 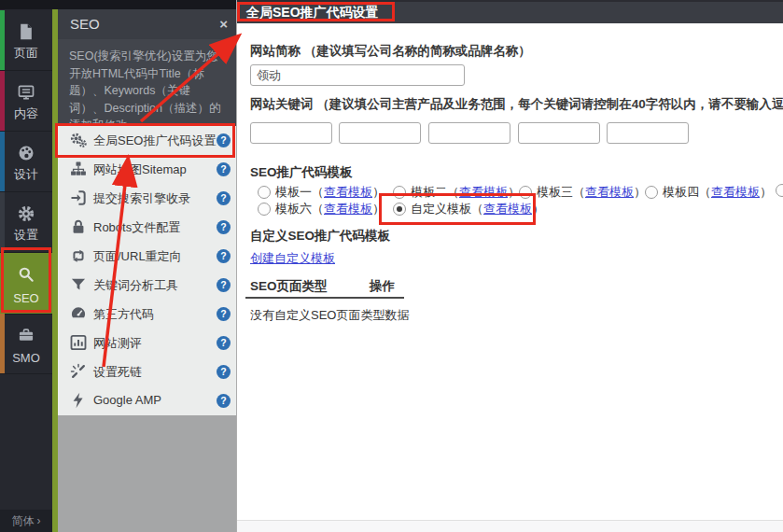 What do you see at coordinates (118, 5) in the screenshot?
I see `top-bar` at bounding box center [118, 5].